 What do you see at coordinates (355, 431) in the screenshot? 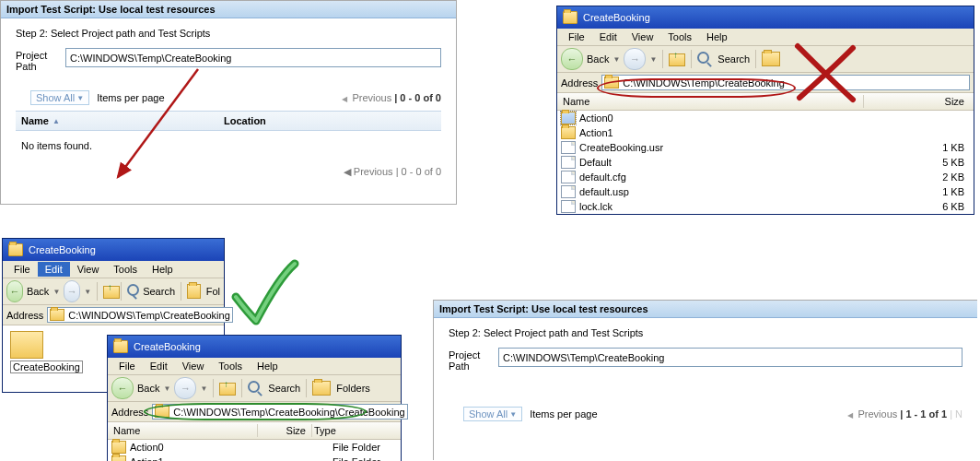
I see `col-type: Type` at bounding box center [355, 431].